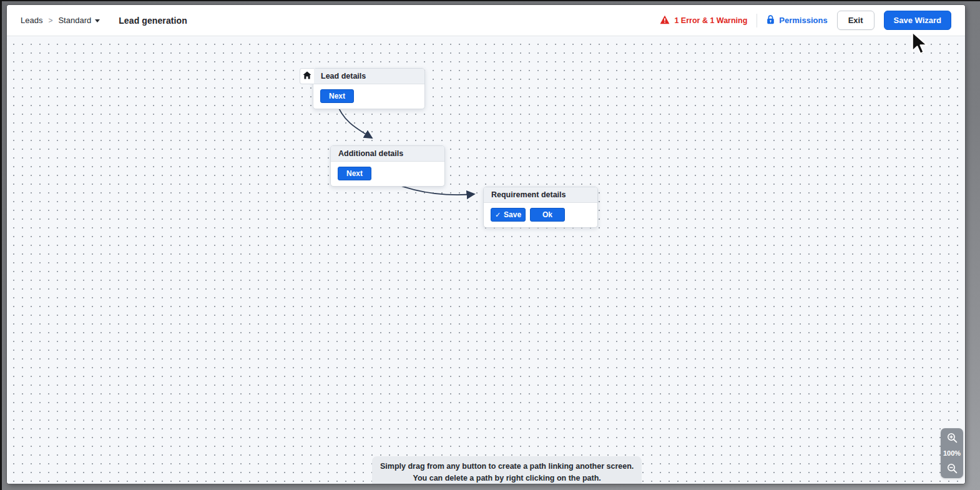  I want to click on hint-line-2: You can delete a path by right clicking …, so click(507, 478).